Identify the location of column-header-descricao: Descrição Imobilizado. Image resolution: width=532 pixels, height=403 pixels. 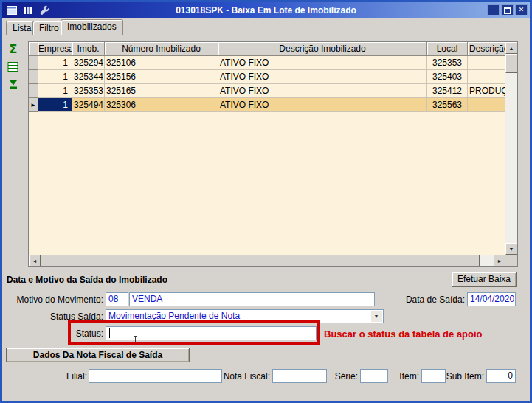
(323, 49).